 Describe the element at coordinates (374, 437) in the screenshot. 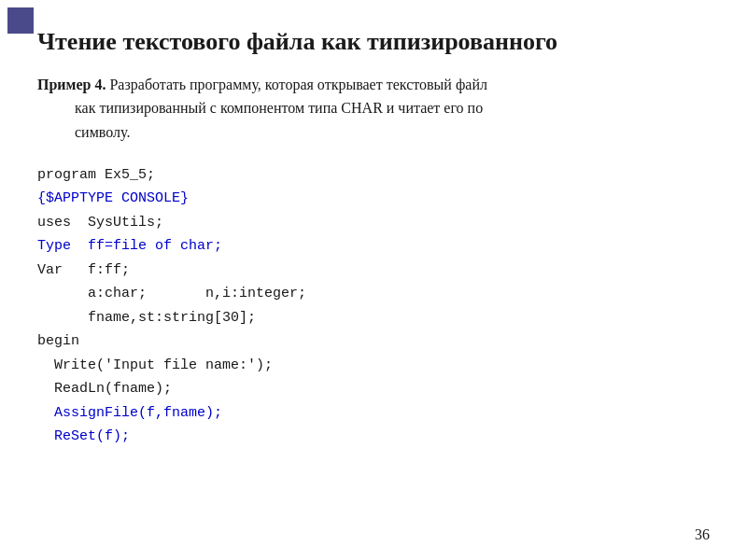

I see `code-line-12: ReSet(f);` at that location.